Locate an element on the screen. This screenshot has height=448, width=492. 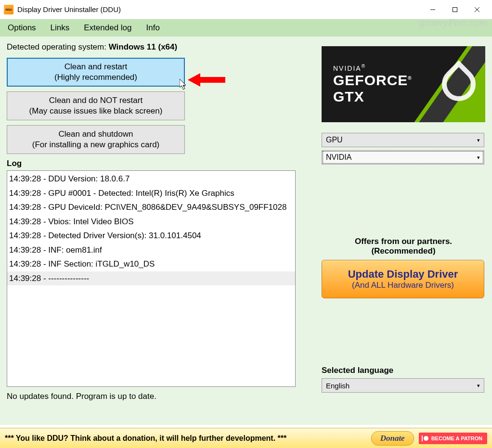
log-row: 14:39:28 - GPU #0001 - Detected: Intel(R… is located at coordinates (151, 193).